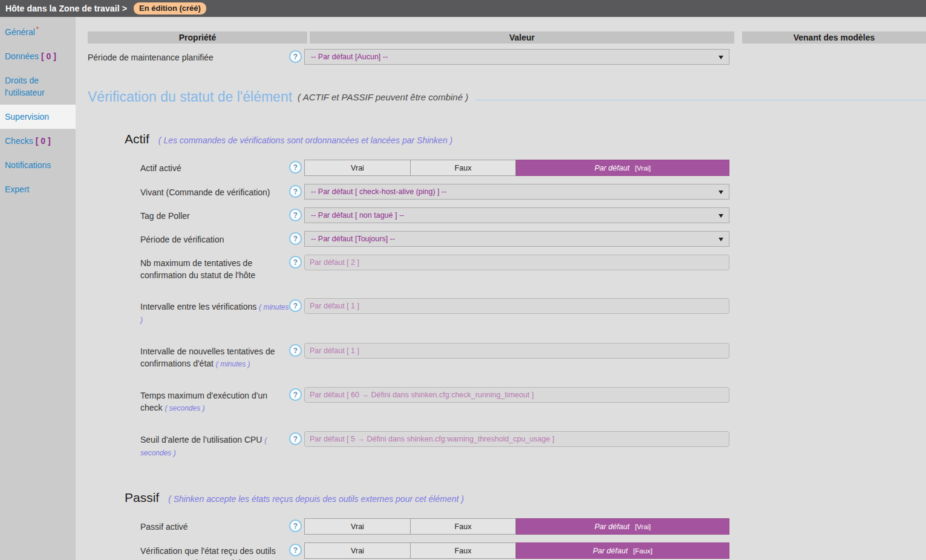  Describe the element at coordinates (517, 57) in the screenshot. I see `maintenance-period-select: -- Par défaut [Aucun] --` at that location.